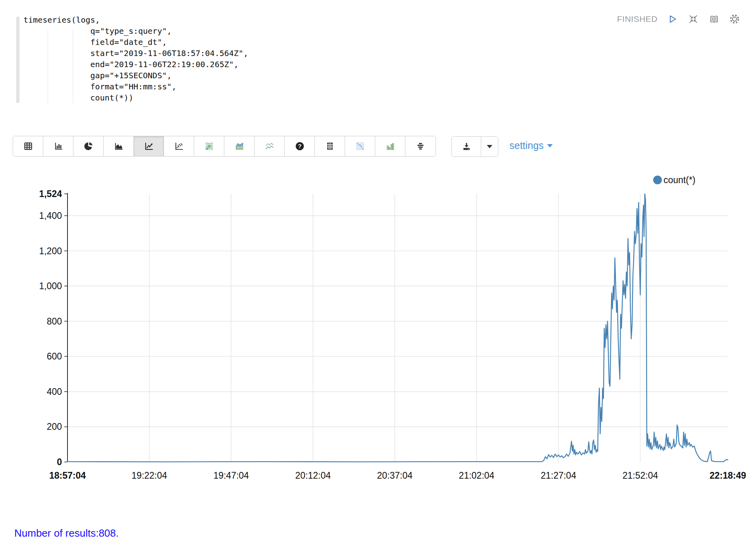  What do you see at coordinates (395, 475) in the screenshot?
I see `x-tick-label: 20:37:04` at bounding box center [395, 475].